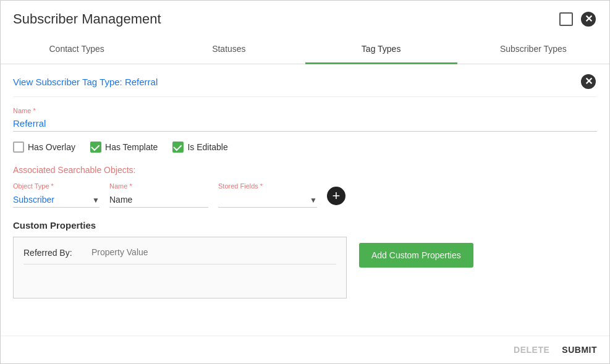  What do you see at coordinates (268, 200) in the screenshot?
I see `stored-fields-select-wrapper: ▼` at bounding box center [268, 200].